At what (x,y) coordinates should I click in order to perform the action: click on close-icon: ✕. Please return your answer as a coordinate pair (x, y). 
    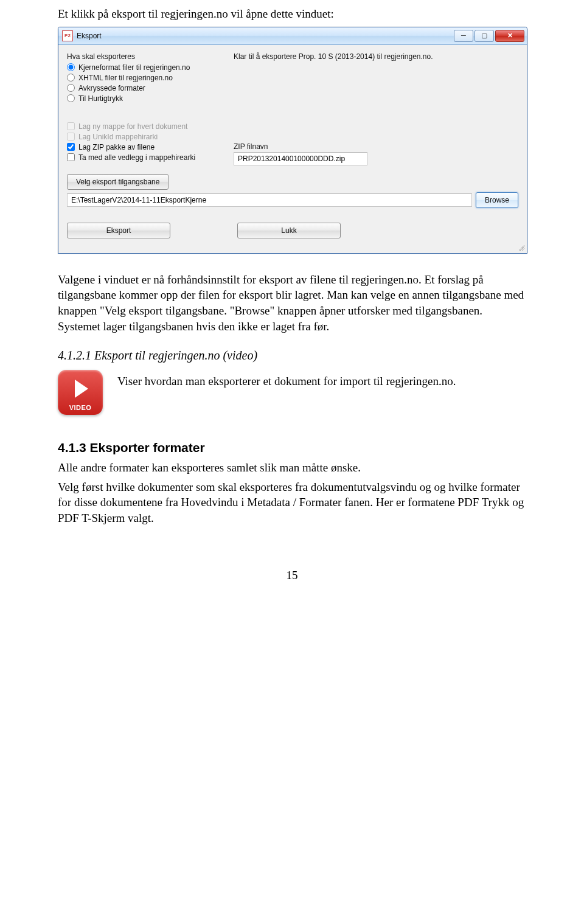
    Looking at the image, I should click on (510, 35).